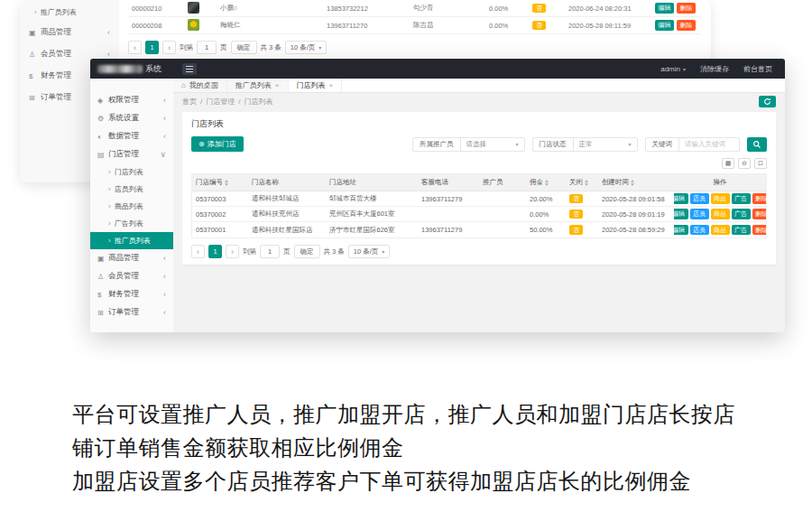 The height and width of the screenshot is (531, 812). Describe the element at coordinates (200, 85) in the screenshot. I see `tab: ⌂ 我的桌面` at that location.